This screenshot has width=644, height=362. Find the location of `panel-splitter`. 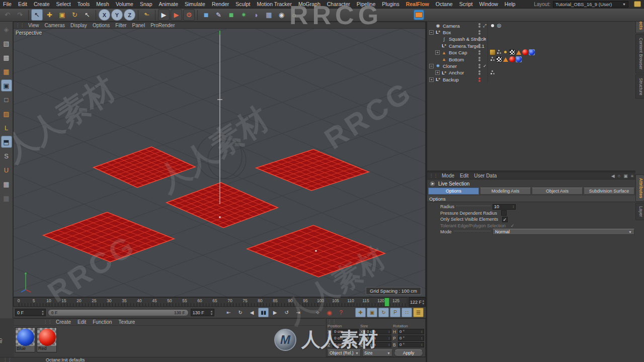

panel-splitter is located at coordinates (426, 185).